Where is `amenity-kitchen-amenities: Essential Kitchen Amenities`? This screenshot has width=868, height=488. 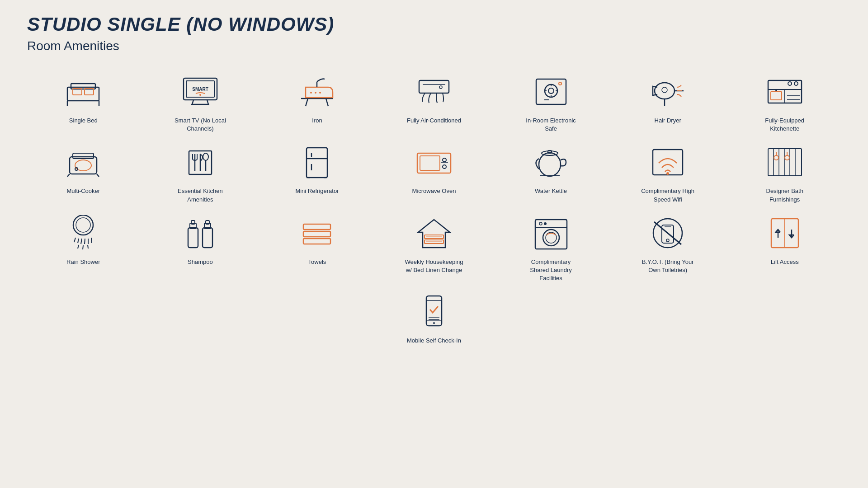 amenity-kitchen-amenities: Essential Kitchen Amenities is located at coordinates (201, 173).